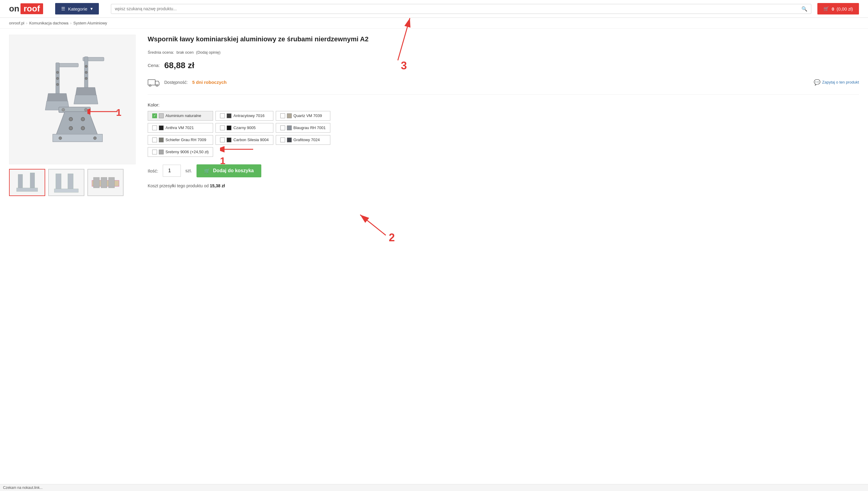  Describe the element at coordinates (283, 116) in the screenshot. I see `color-checkbox-quartz` at that location.